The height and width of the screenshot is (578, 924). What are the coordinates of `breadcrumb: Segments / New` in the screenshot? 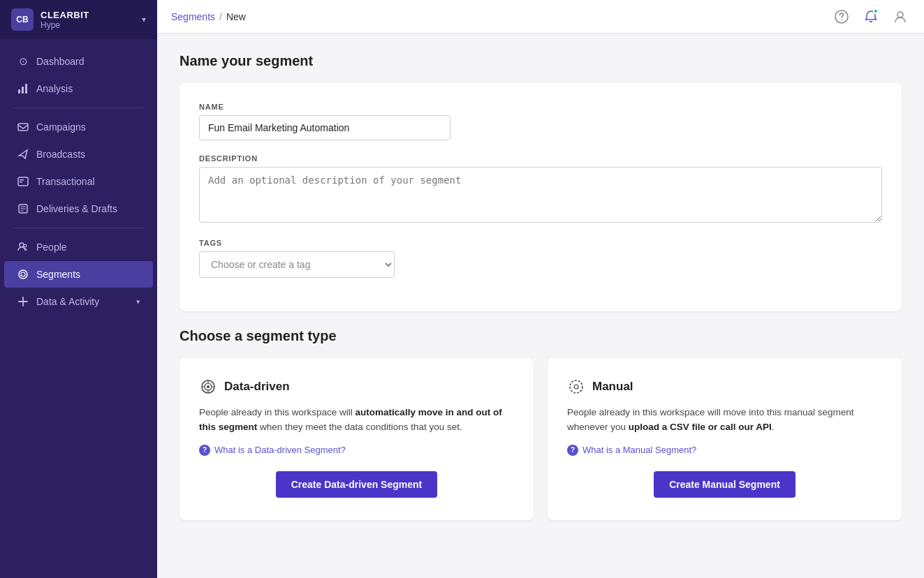 It's located at (499, 17).